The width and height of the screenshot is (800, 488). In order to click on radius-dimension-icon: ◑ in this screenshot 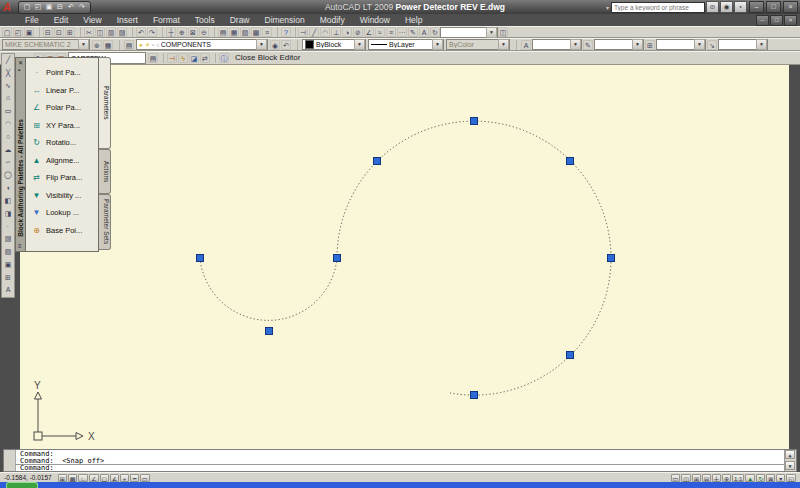, I will do `click(347, 32)`.